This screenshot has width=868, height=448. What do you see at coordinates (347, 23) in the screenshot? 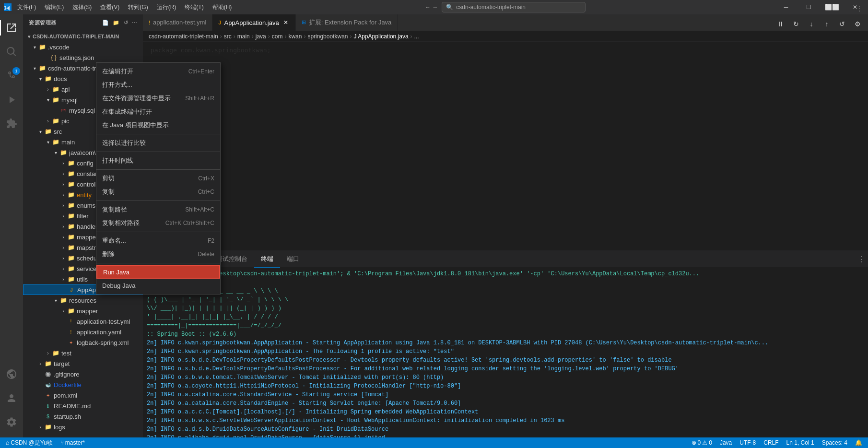
I see `tab-extension-pack: ⊞ 扩展: Extension Pack for Java` at bounding box center [347, 23].